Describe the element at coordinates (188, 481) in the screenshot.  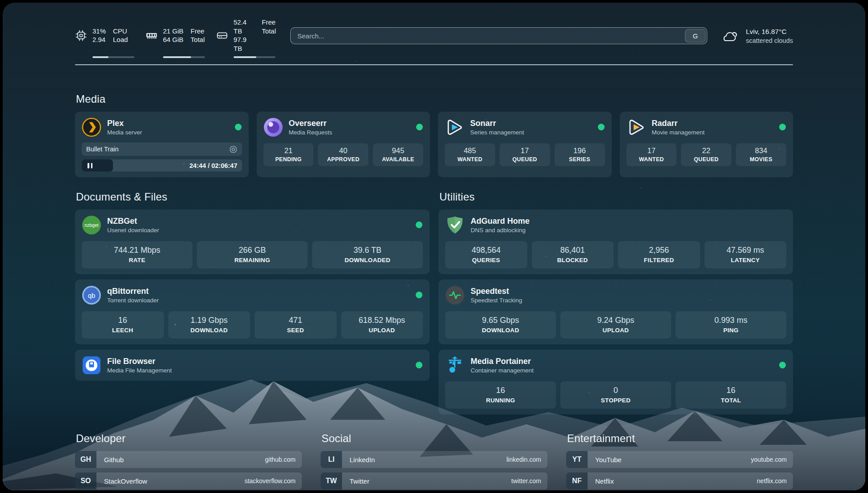
I see `bookmark-stackoverflow: SO StackOverflow stackoverflow.com` at that location.